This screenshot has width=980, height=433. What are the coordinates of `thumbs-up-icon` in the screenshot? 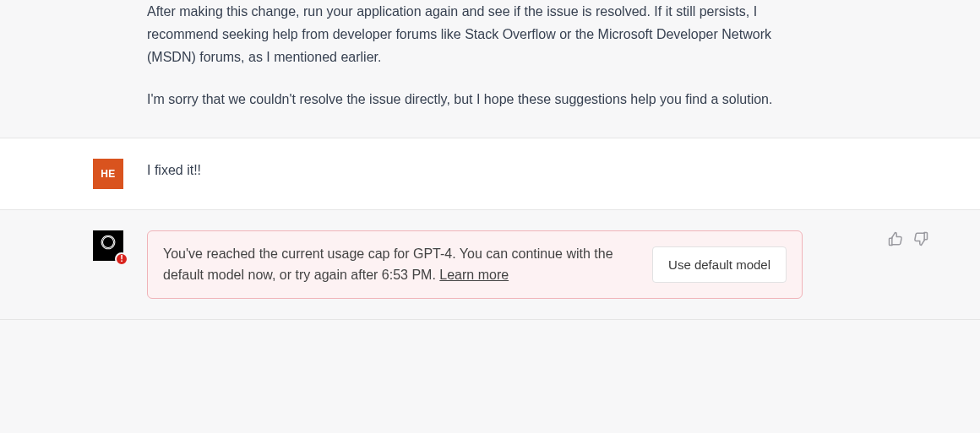 It's located at (896, 239).